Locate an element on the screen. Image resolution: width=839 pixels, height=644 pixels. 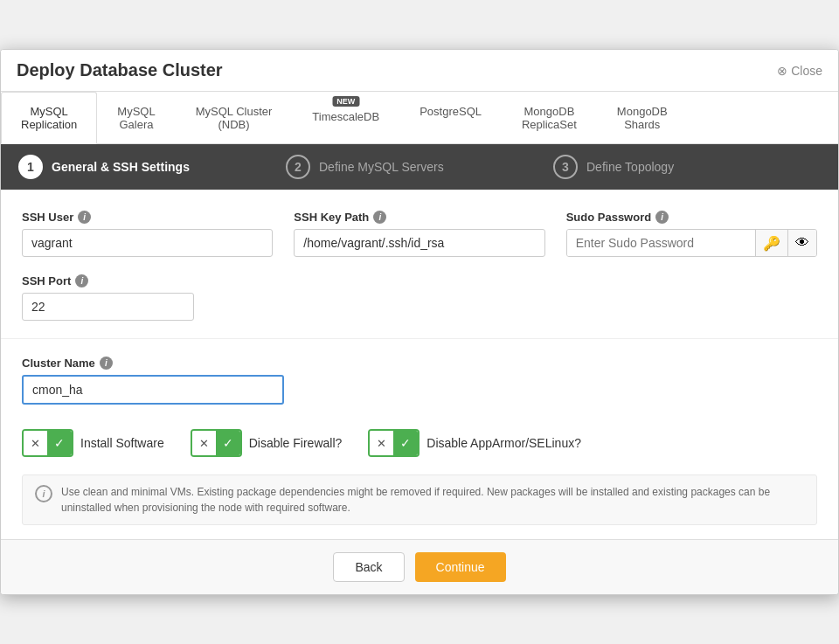
sudo-password-wrapper: 🔑 👁 is located at coordinates (692, 243).